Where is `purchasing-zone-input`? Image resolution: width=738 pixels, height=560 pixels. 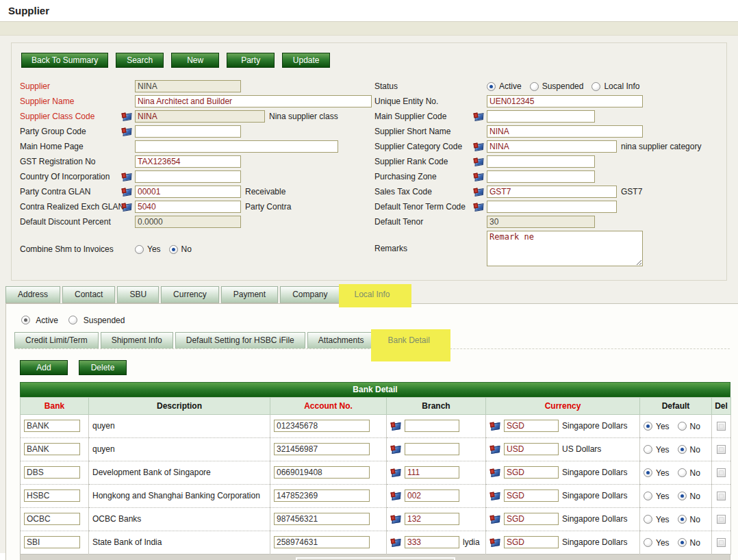
purchasing-zone-input is located at coordinates (541, 177).